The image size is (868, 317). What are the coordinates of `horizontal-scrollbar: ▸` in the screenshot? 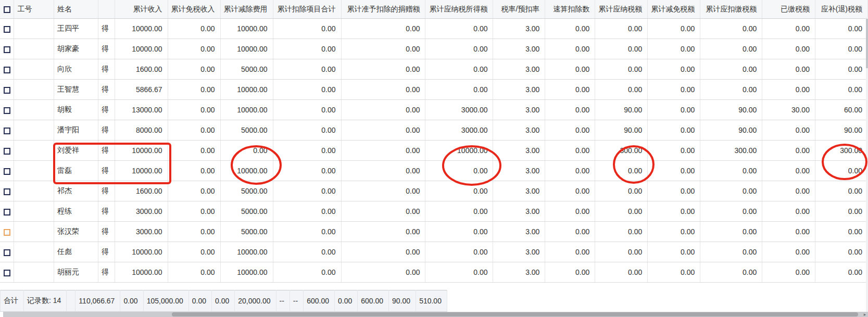 It's located at (434, 314).